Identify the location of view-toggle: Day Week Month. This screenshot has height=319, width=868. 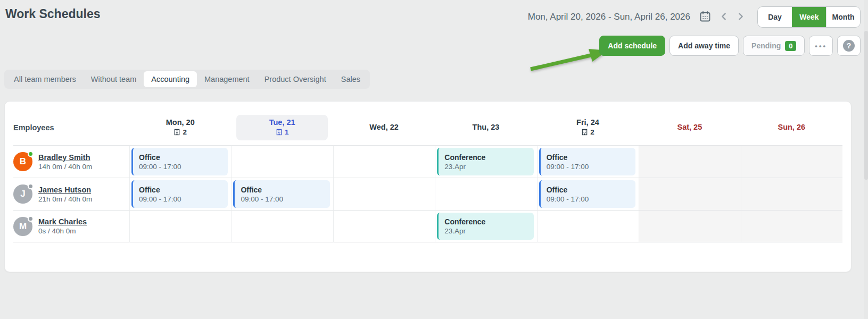
(809, 17).